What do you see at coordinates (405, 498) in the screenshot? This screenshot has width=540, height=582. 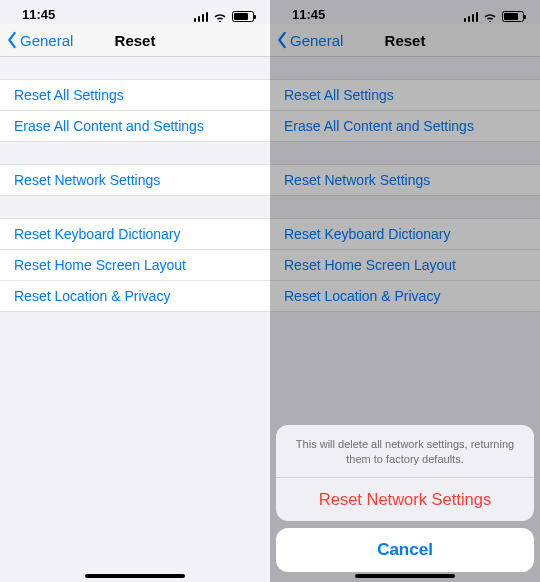 I see `action-sheet: This will delete all network settings, r…` at bounding box center [405, 498].